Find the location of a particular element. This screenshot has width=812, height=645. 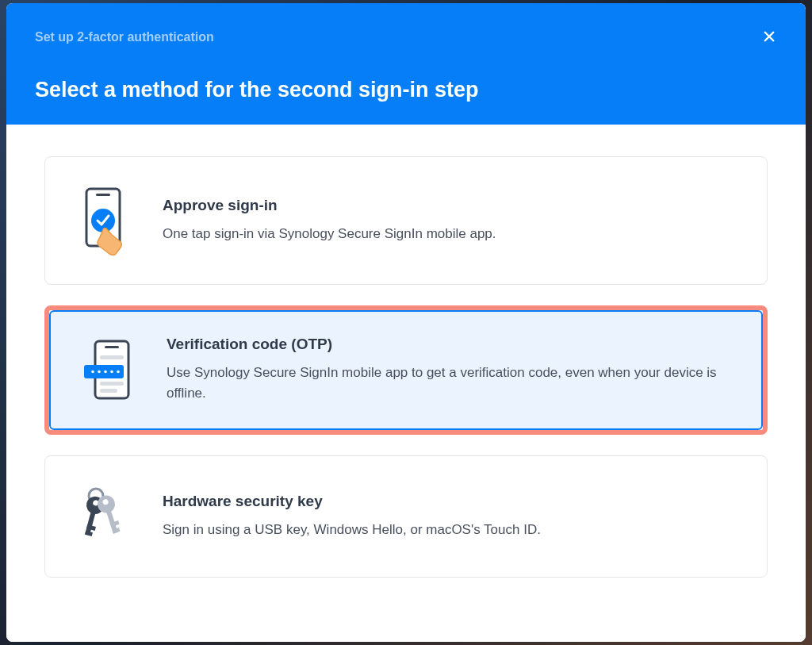

verification-code-icon is located at coordinates (113, 370).